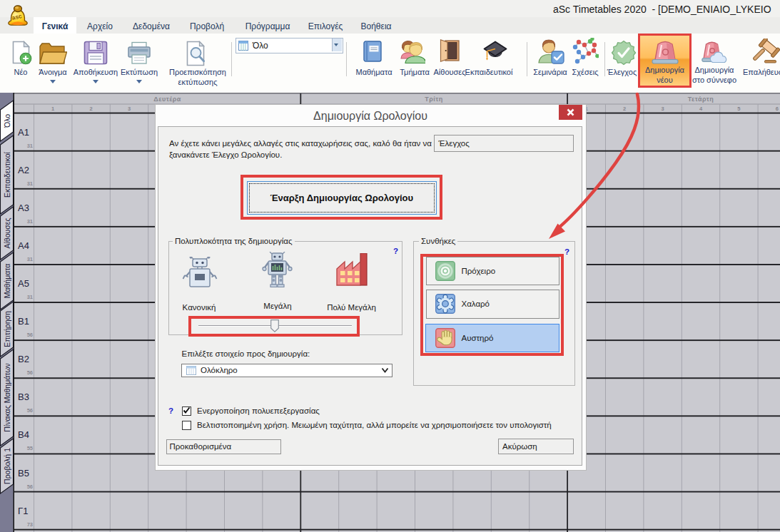  Describe the element at coordinates (7, 174) in the screenshot. I see `svg-text: Εκπαιδευτικοί` at that location.